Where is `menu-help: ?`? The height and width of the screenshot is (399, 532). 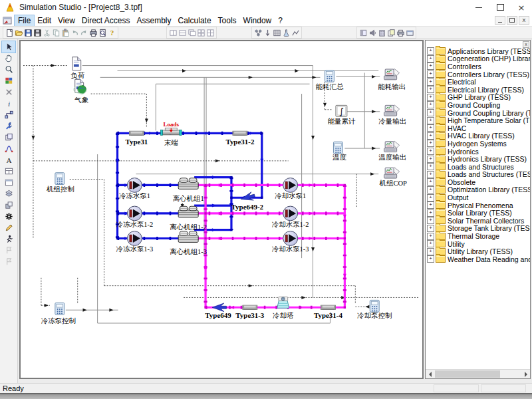
menu-help: ? is located at coordinates (281, 21).